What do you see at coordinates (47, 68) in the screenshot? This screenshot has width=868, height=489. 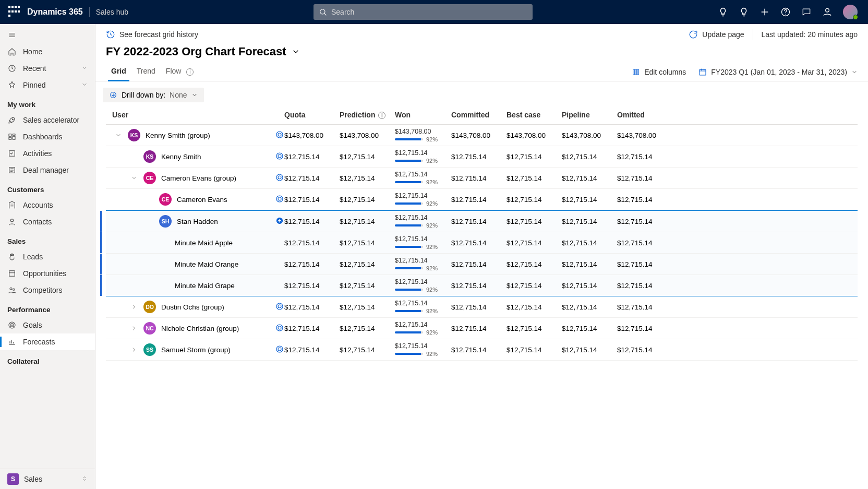 I see `nav-recent: Recent` at bounding box center [47, 68].